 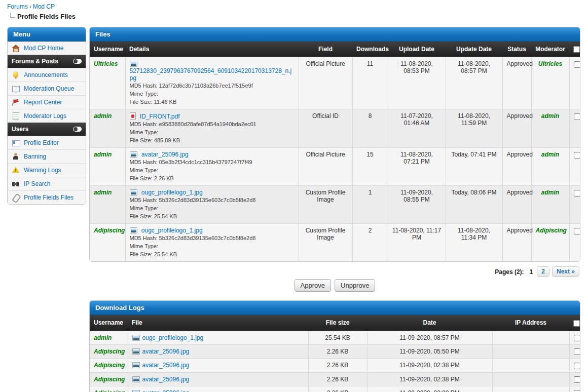 I want to click on col-details: Details, so click(x=212, y=50).